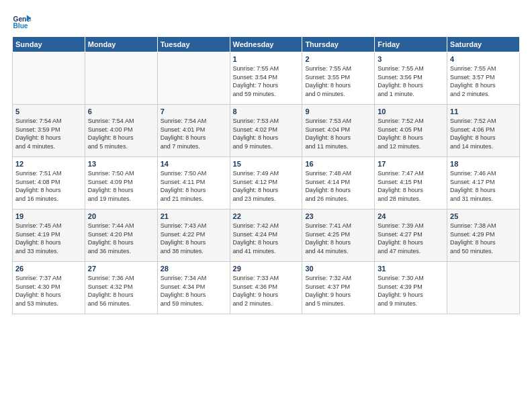 The image size is (532, 411). I want to click on day-info: Sunrise: 7:52 AM Sunset: 4:06 PM Dayligh…, so click(484, 134).